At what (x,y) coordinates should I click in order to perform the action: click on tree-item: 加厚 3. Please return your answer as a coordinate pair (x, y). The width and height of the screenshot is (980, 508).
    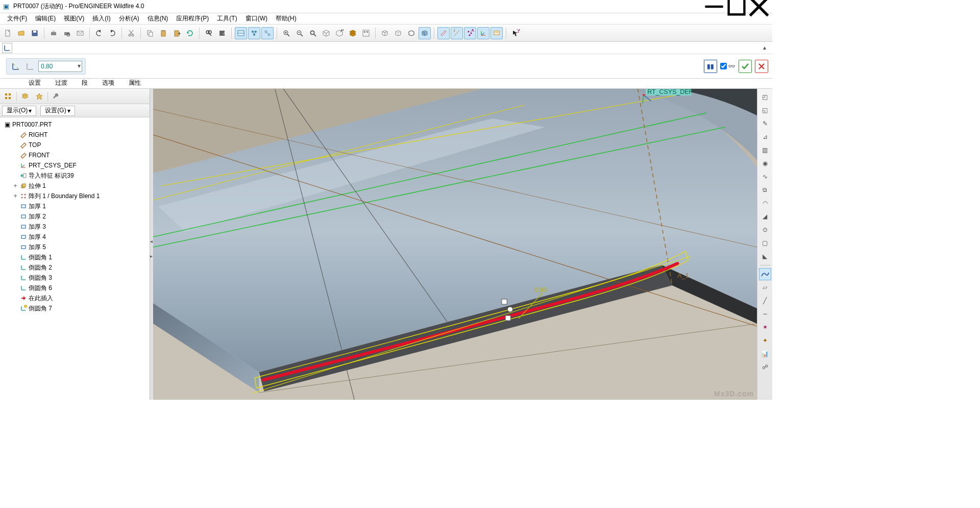
    Looking at the image, I should click on (75, 227).